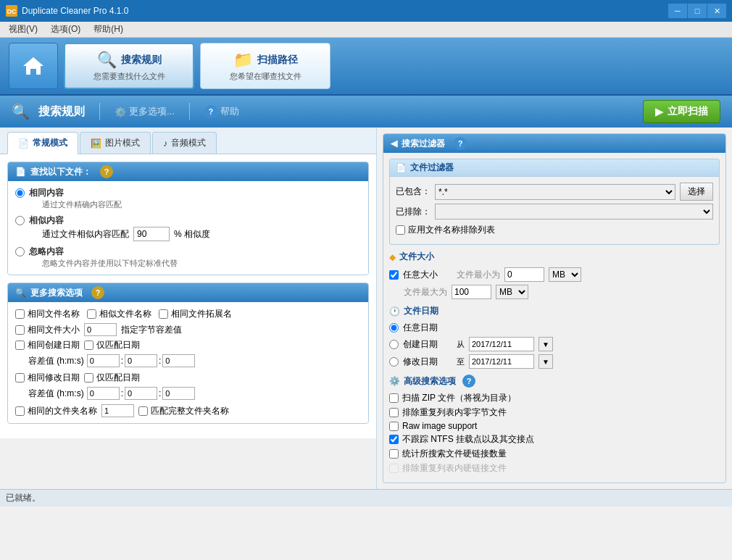  What do you see at coordinates (222, 112) in the screenshot?
I see `help-button: ? 帮助` at bounding box center [222, 112].